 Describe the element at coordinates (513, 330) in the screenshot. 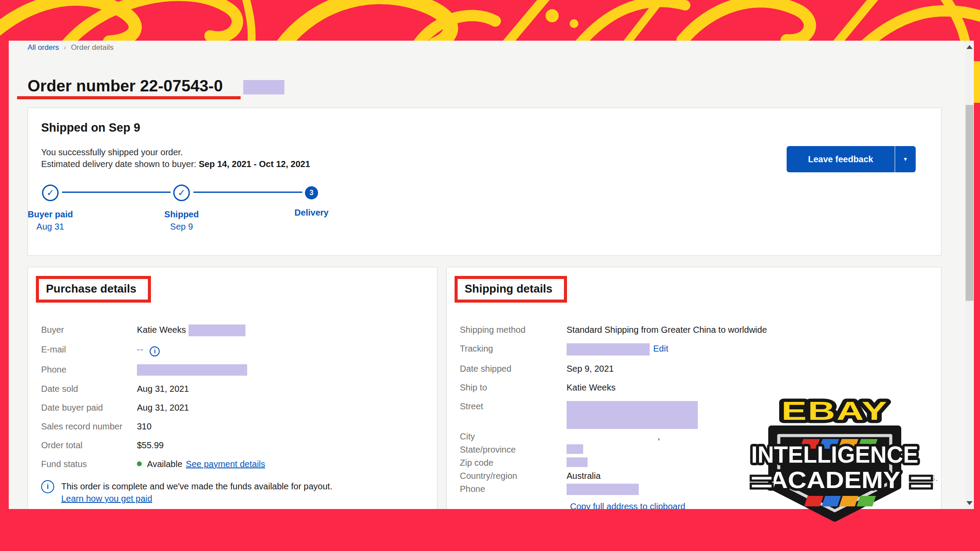

I see `row-label: Shipping method` at that location.